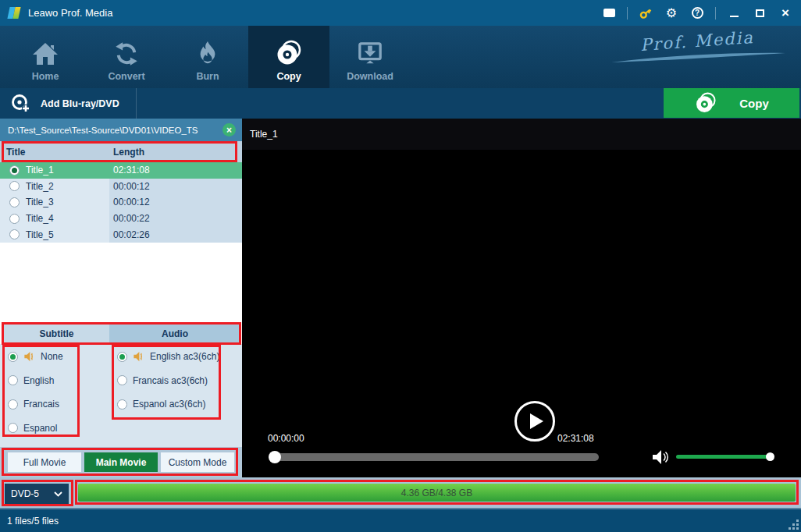 The height and width of the screenshot is (532, 801). I want to click on subtitle-option-francais: Francais, so click(36, 404).